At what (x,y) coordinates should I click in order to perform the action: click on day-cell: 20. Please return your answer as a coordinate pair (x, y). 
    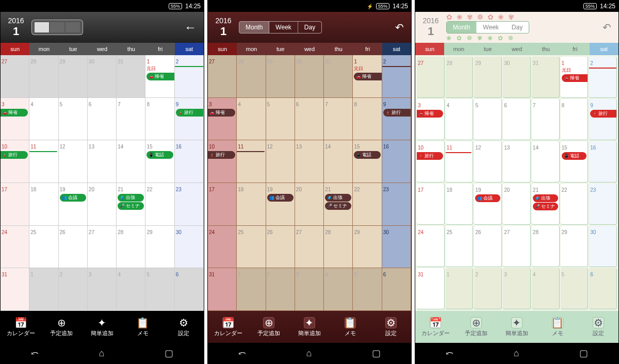
    Looking at the image, I should click on (517, 204).